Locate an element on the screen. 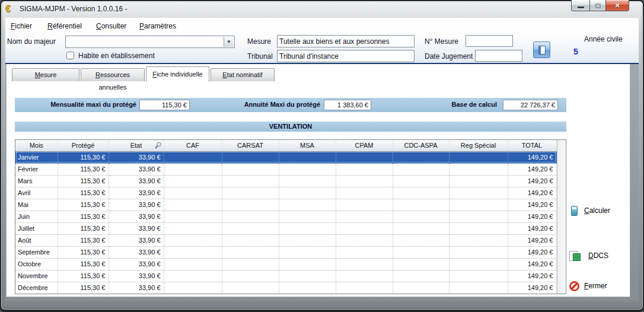 The height and width of the screenshot is (312, 644). mesure-label: Mesure is located at coordinates (259, 42).